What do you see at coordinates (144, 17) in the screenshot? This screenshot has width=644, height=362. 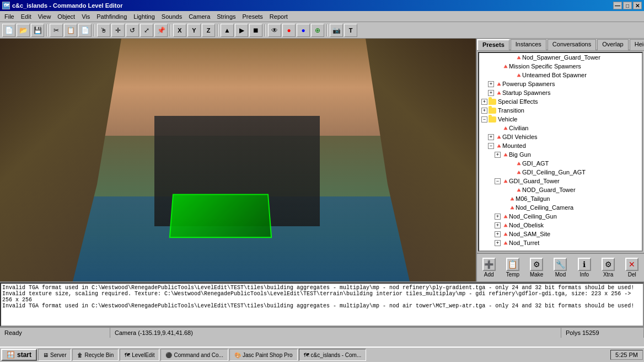 I see `menu-lighting: Lighting` at bounding box center [144, 17].